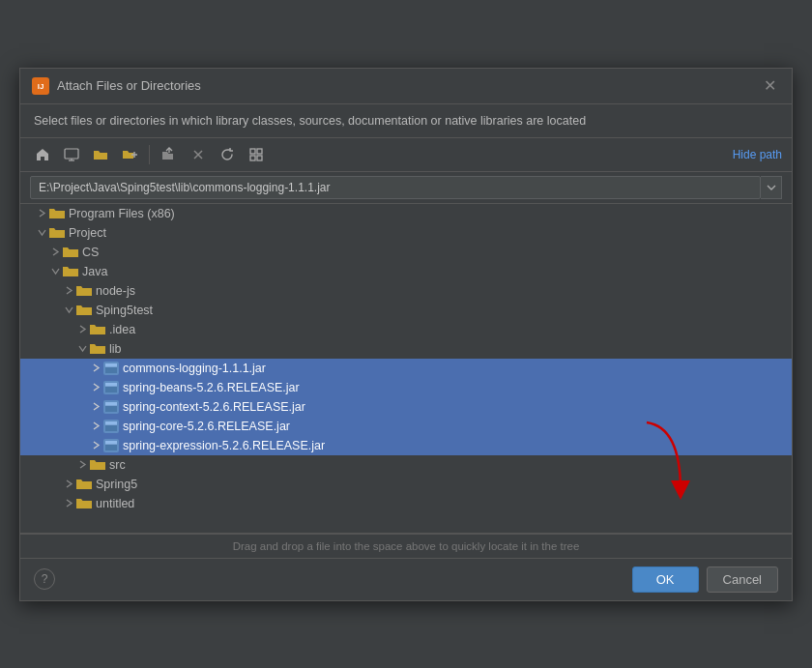 This screenshot has width=812, height=668. Describe the element at coordinates (406, 214) in the screenshot. I see `tree-item: Program Files (x86)` at that location.